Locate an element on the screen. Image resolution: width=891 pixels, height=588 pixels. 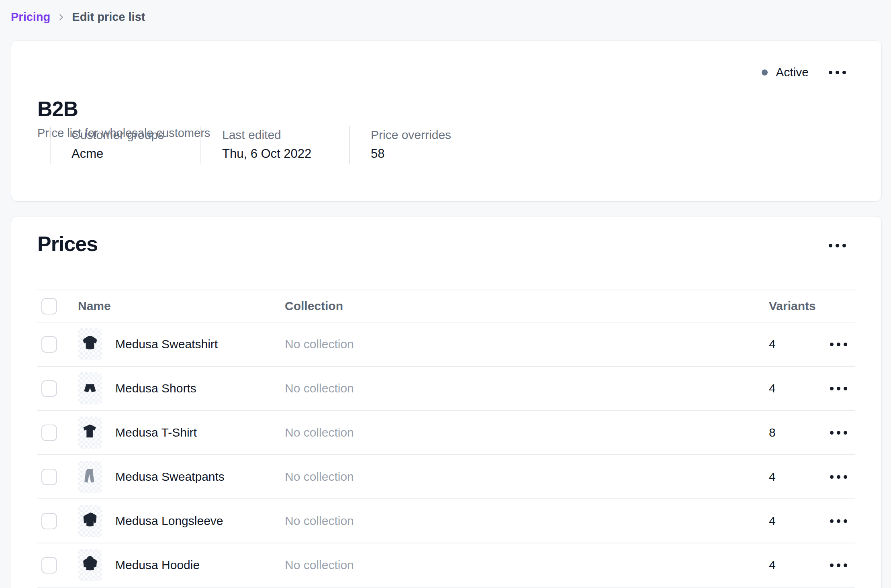
stat-customer-groups: Customer groups Acme is located at coordinates (125, 145).